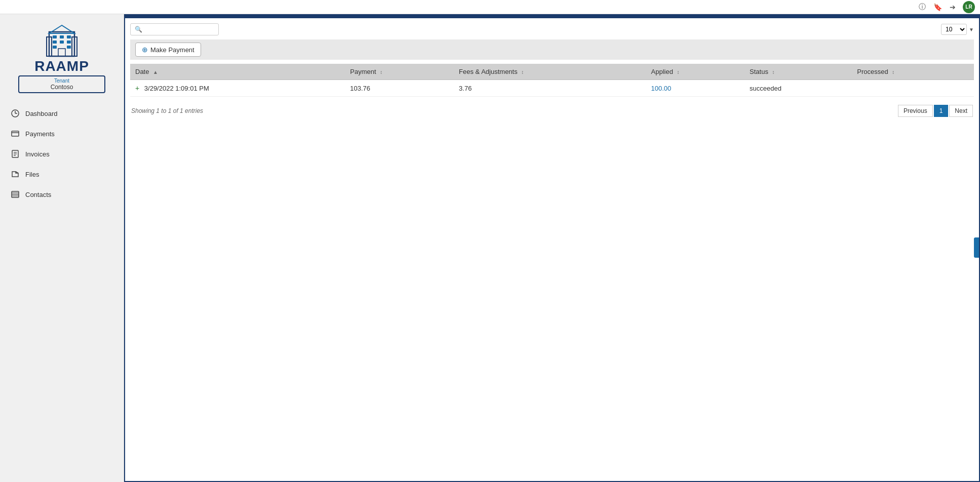 The width and height of the screenshot is (980, 482). What do you see at coordinates (954, 29) in the screenshot?
I see `per-page-select: 10 25 50 100` at bounding box center [954, 29].